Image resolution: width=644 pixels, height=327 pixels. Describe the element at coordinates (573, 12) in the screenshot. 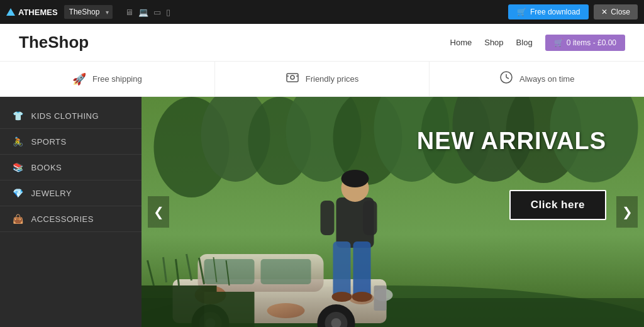

I see `topbar-right: 🛒 Free download ✕ Close` at that location.